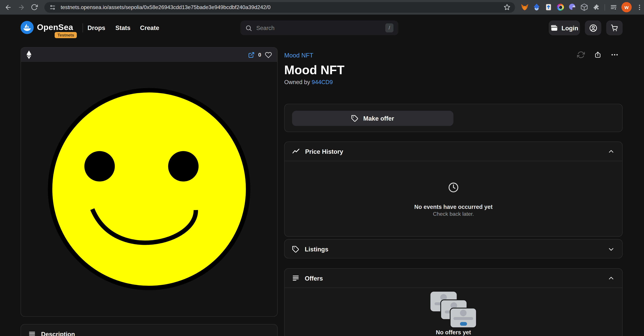  Describe the element at coordinates (454, 151) in the screenshot. I see `price-history-header: Price History` at that location.